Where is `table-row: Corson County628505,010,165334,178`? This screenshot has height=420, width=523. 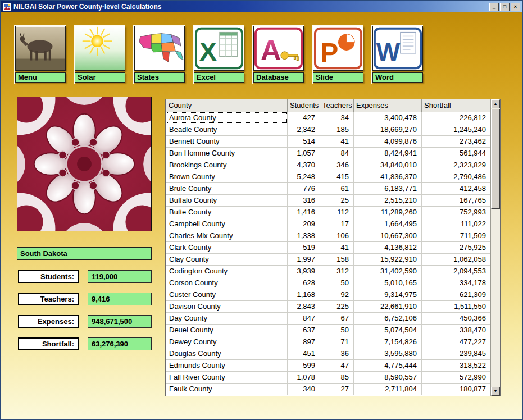
table-row: Corson County628505,010,165334,178 is located at coordinates (329, 283).